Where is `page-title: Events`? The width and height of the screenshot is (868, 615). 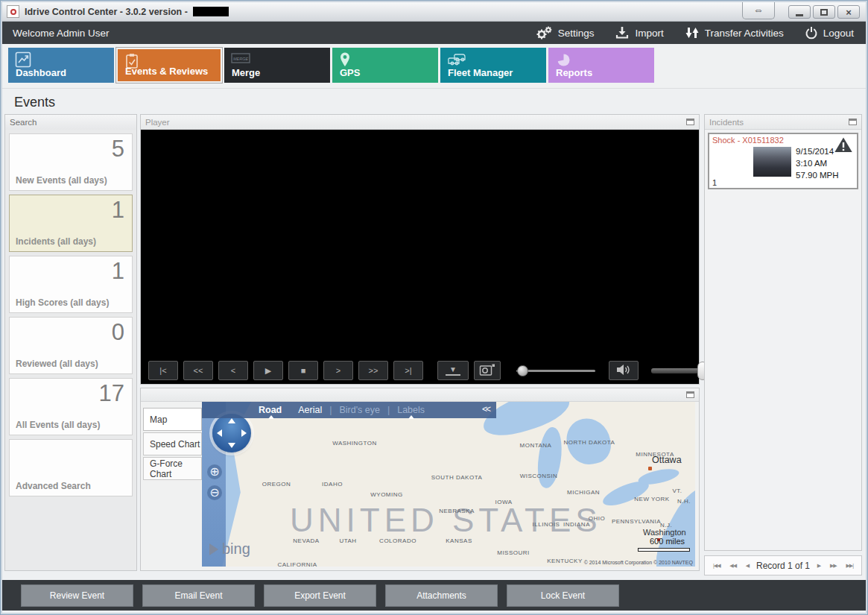
page-title: Events is located at coordinates (34, 103).